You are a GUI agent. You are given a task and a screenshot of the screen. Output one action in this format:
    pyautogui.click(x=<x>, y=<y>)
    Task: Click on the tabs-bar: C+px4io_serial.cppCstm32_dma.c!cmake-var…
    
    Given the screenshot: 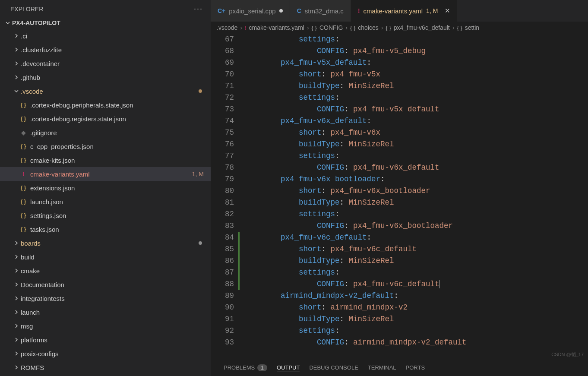 What is the action you would take?
    pyautogui.click(x=399, y=11)
    